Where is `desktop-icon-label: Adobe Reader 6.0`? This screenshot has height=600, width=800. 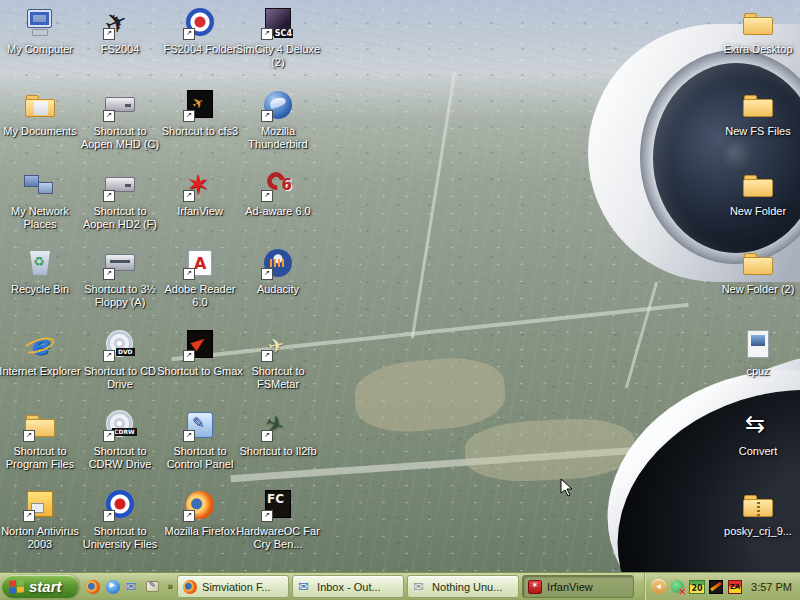 desktop-icon-label: Adobe Reader 6.0 is located at coordinates (200, 296).